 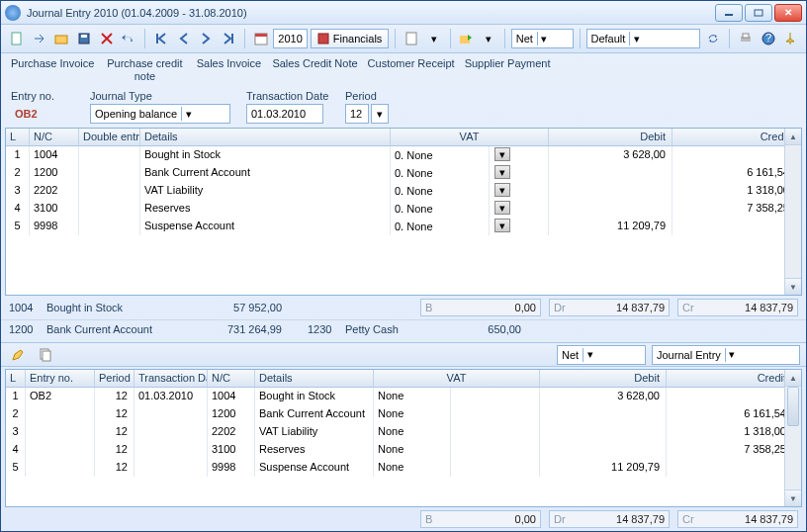 I want to click on grid-cell: 01.03.2010, so click(x=171, y=397).